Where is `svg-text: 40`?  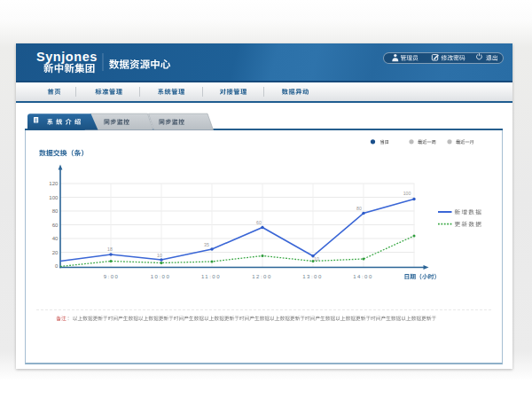
svg-text: 40 is located at coordinates (55, 238).